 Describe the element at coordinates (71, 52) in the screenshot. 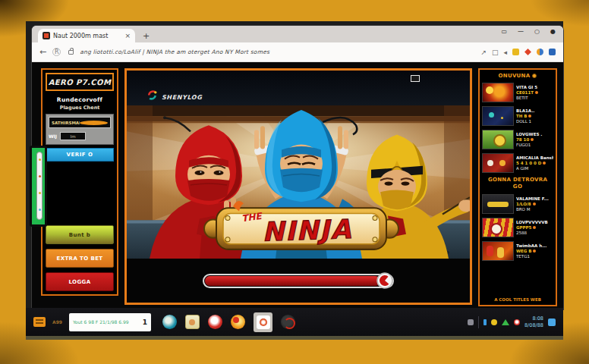

I see `lock-icon` at that location.